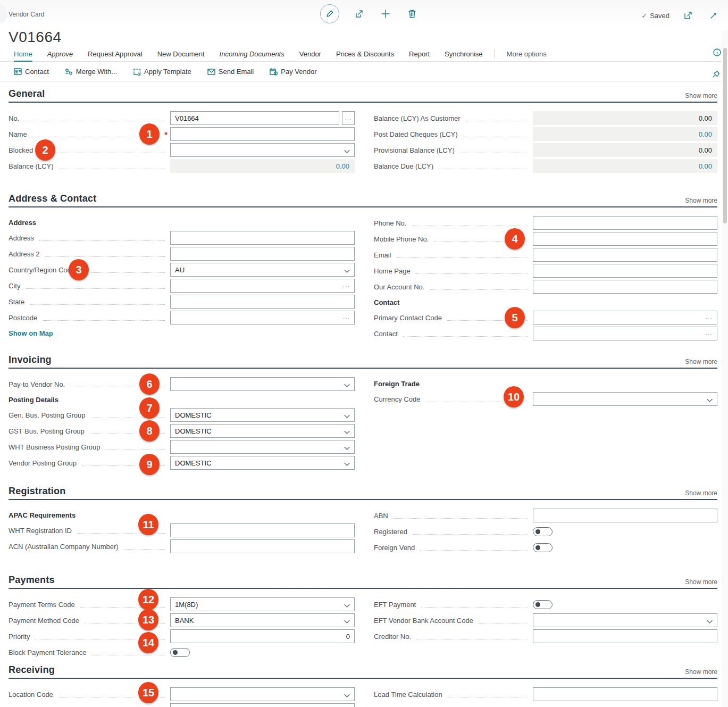 The height and width of the screenshot is (707, 728). I want to click on shipment-method-select, so click(263, 705).